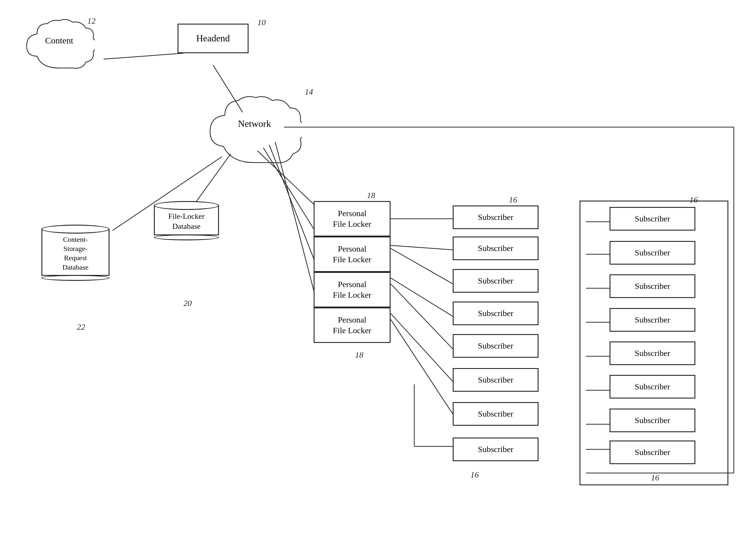 Image resolution: width=756 pixels, height=549 pixels. I want to click on content-storage-number: 22, so click(81, 327).